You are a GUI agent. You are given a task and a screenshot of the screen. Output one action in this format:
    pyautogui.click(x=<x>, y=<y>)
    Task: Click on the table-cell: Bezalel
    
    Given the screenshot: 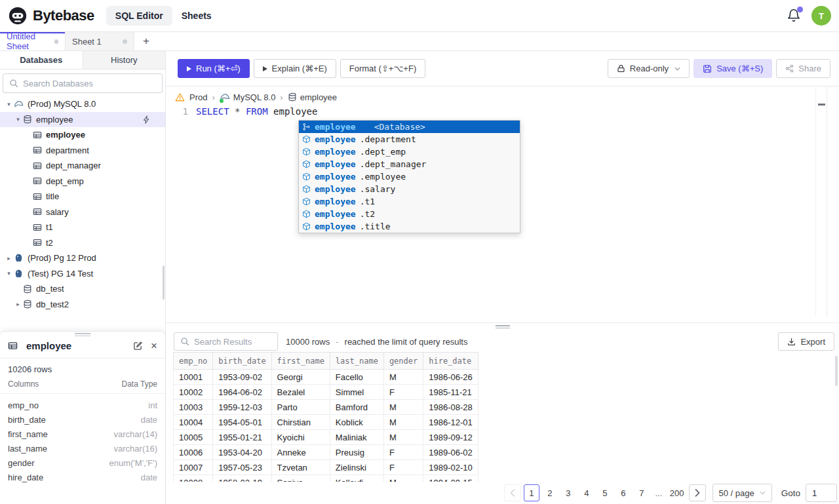 What is the action you would take?
    pyautogui.click(x=300, y=392)
    